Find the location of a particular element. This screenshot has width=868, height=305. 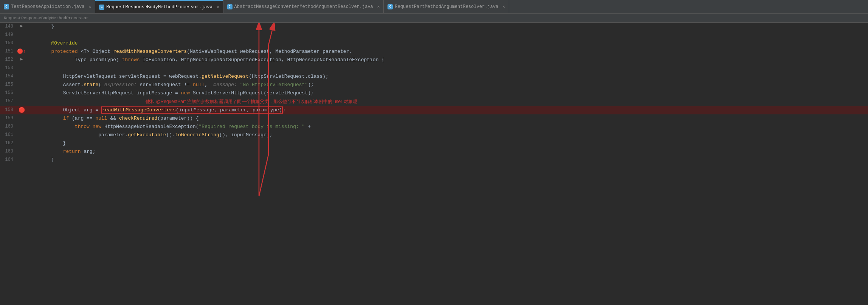

code-line-156: 156 ServletServerHttpRequest inputMessag… is located at coordinates (434, 93).